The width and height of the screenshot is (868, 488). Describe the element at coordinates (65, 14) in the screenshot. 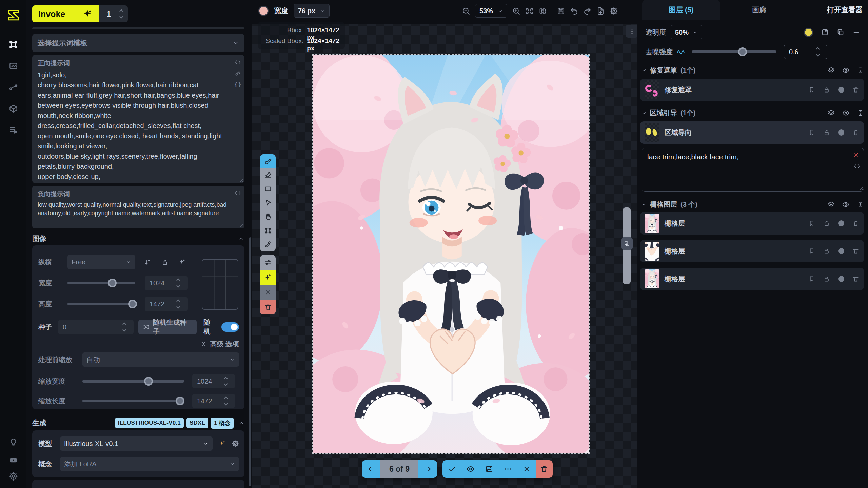

I see `invoke-button: Invoke` at that location.